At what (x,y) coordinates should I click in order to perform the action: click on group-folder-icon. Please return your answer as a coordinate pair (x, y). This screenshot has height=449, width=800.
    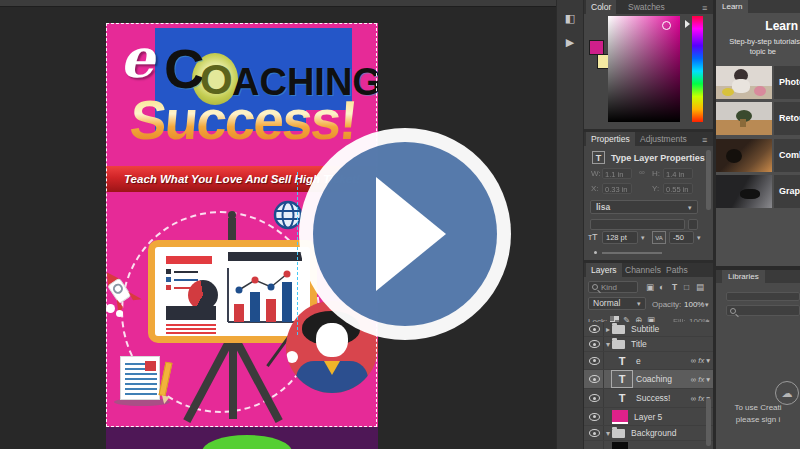
    Looking at the image, I should click on (618, 344).